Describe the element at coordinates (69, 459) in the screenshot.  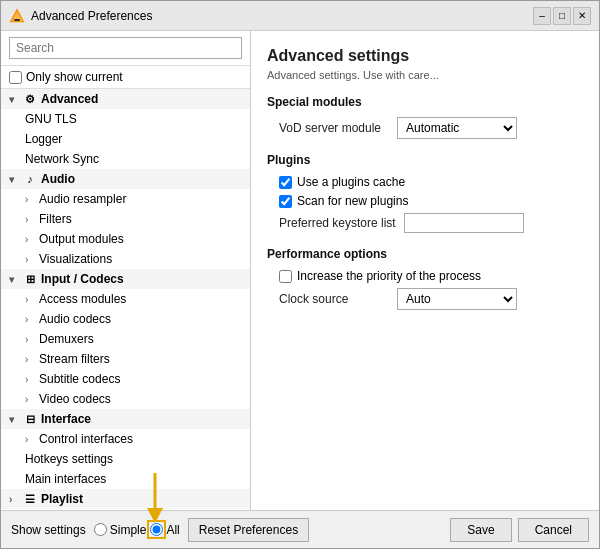
I see `sidebar-item-label: Hotkeys settings` at that location.